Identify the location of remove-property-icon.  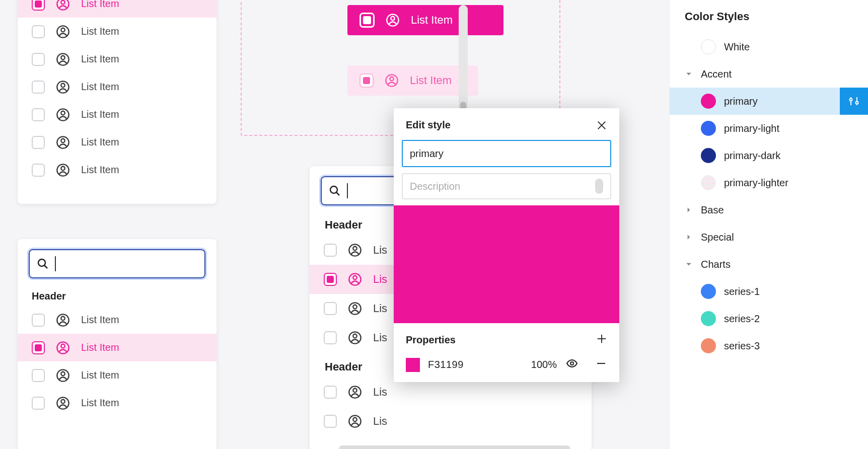
(601, 364).